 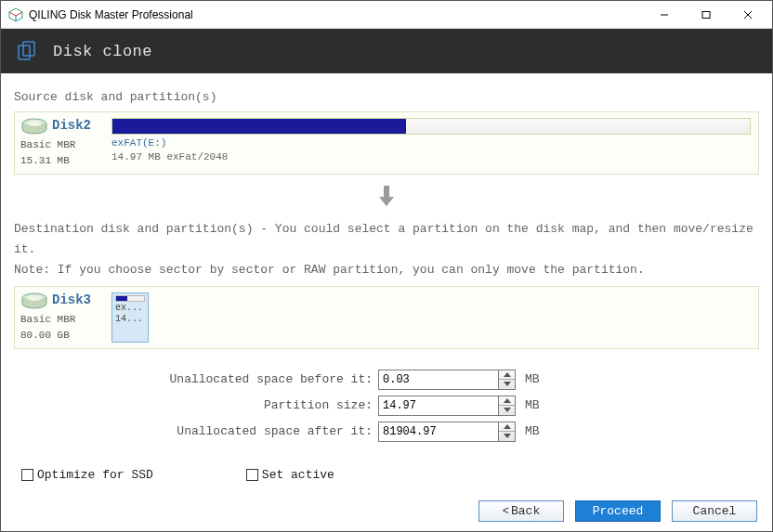 What do you see at coordinates (386, 198) in the screenshot?
I see `arrow-down-icon` at bounding box center [386, 198].